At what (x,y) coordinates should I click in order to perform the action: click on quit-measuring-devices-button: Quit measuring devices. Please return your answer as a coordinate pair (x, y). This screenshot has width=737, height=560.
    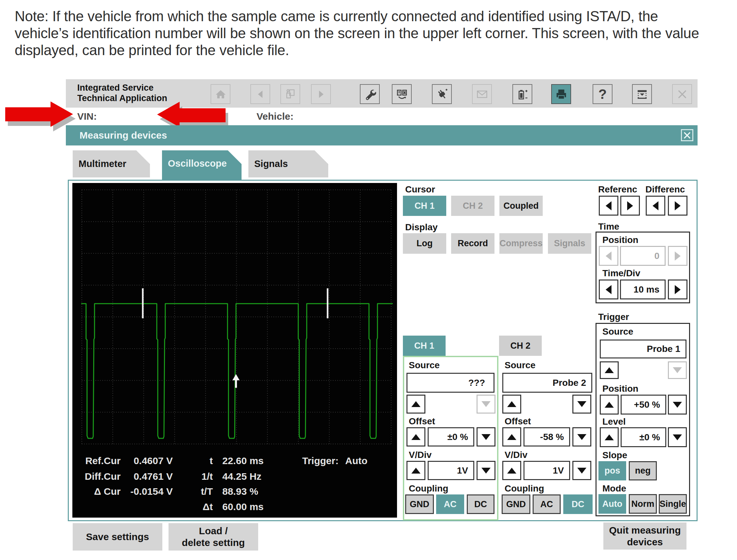
    Looking at the image, I should click on (645, 536).